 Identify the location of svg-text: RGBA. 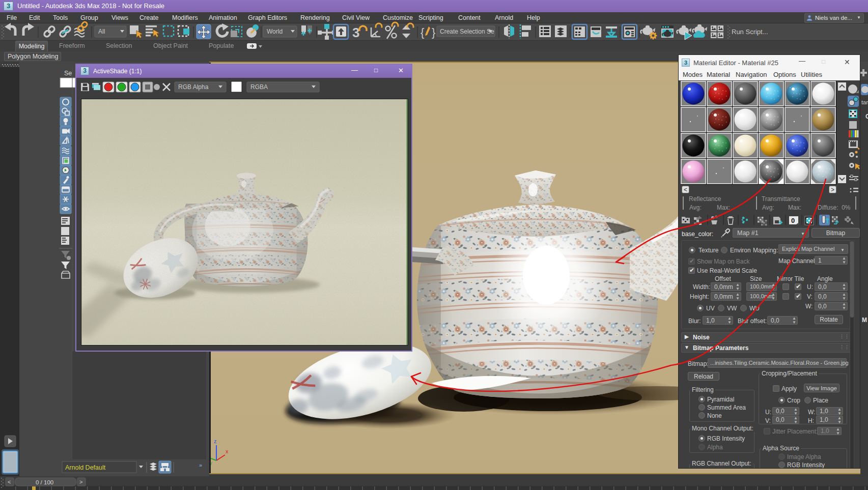
(259, 87).